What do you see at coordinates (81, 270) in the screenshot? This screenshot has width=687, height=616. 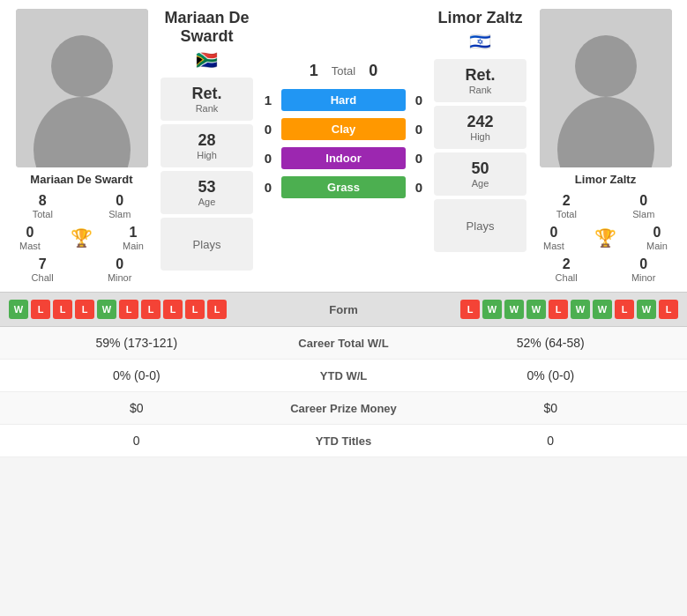 I see `player1-stat-row3: 7 Chall 0 Minor` at bounding box center [81, 270].